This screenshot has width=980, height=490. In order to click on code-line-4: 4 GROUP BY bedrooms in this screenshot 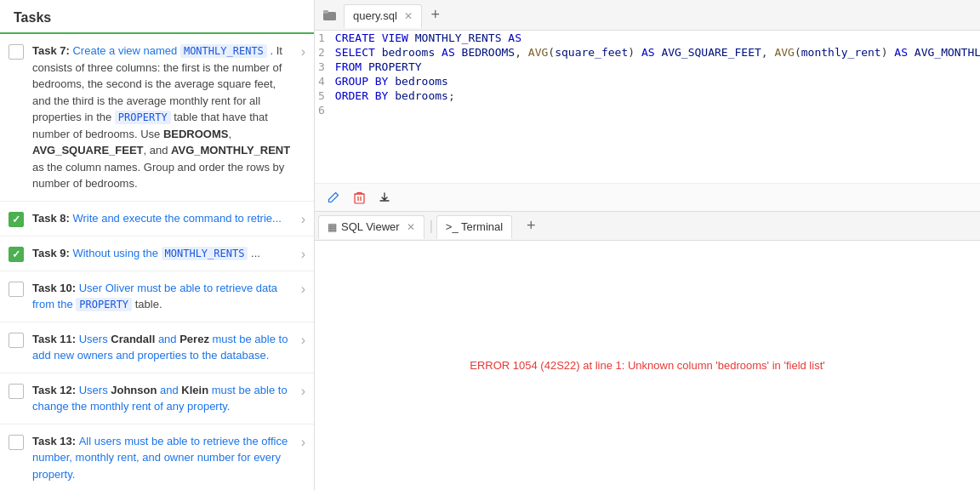, I will do `click(647, 82)`.